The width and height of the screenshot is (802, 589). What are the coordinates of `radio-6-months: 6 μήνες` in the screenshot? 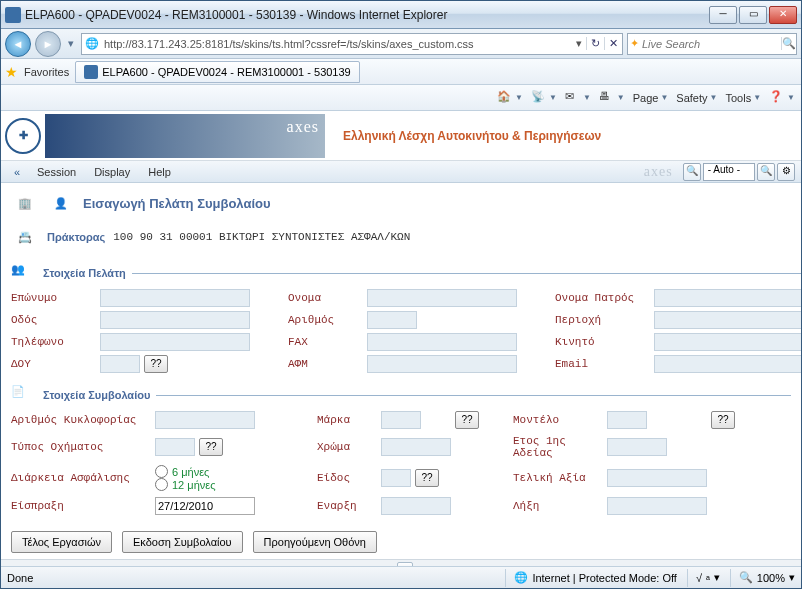 It's located at (205, 472).